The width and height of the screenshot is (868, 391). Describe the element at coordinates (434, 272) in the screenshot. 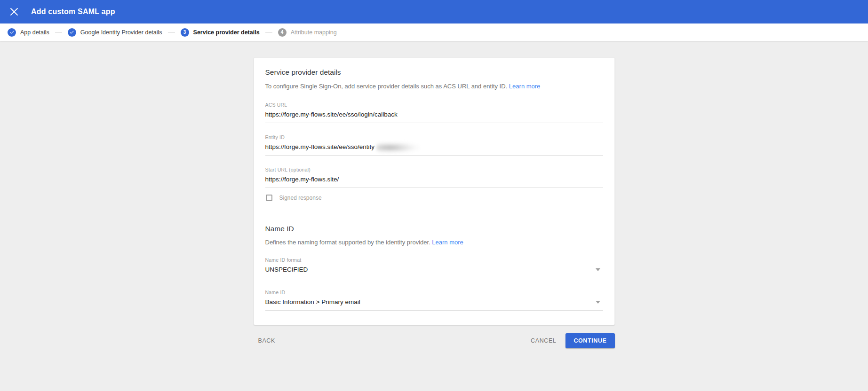

I see `name-id-format-select: UNSPECIFIED` at that location.